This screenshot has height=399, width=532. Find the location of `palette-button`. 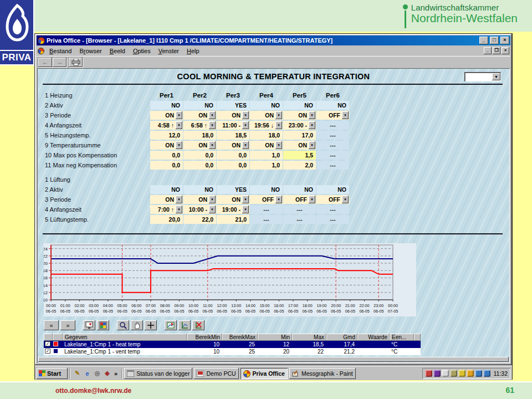

palette-button is located at coordinates (103, 325).